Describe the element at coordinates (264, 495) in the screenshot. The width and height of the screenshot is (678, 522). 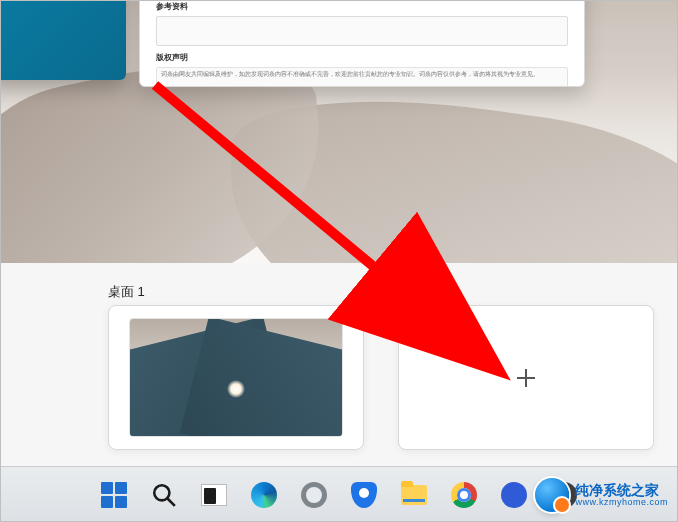
I see `edge-app` at that location.